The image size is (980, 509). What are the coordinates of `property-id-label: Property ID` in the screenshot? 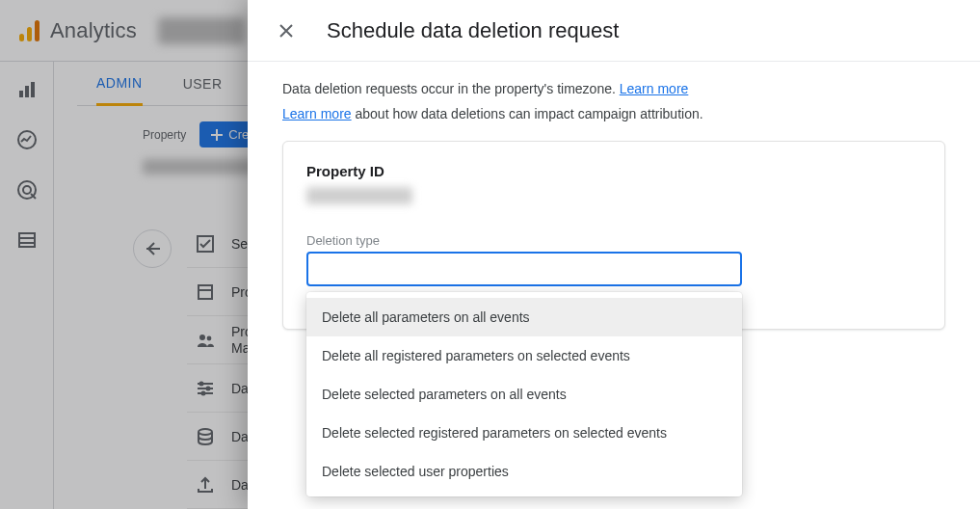 It's located at (614, 172).